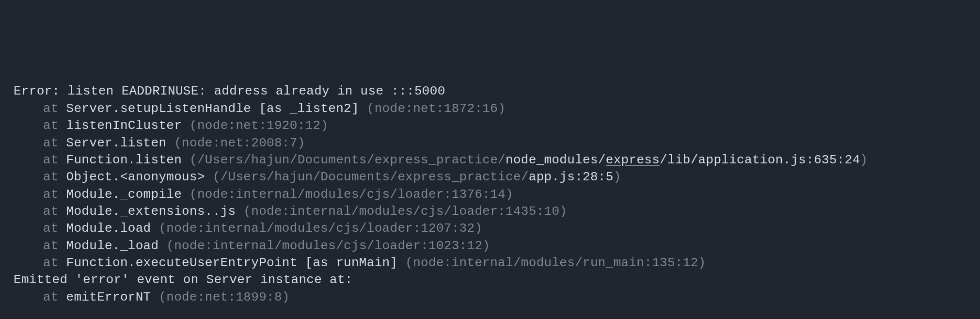 This screenshot has width=980, height=319. I want to click on frame-location: node:internal/modules/cjs/loader:1207:32, so click(320, 228).